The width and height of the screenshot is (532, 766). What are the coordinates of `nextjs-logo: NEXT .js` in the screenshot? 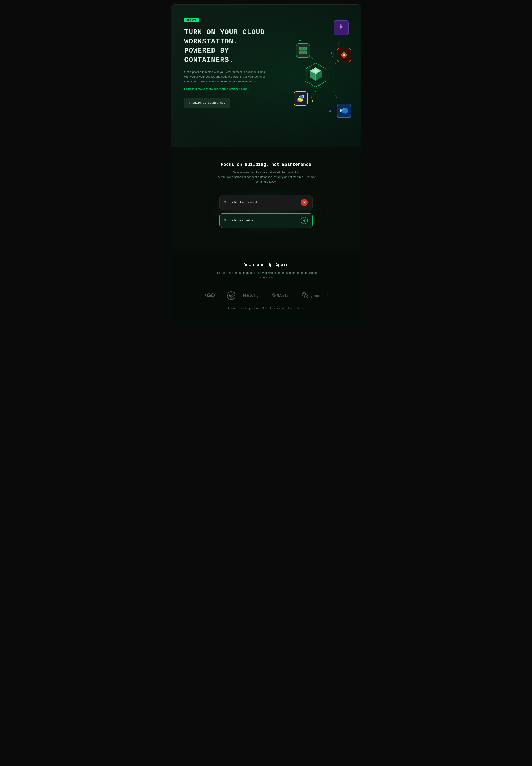 It's located at (253, 296).